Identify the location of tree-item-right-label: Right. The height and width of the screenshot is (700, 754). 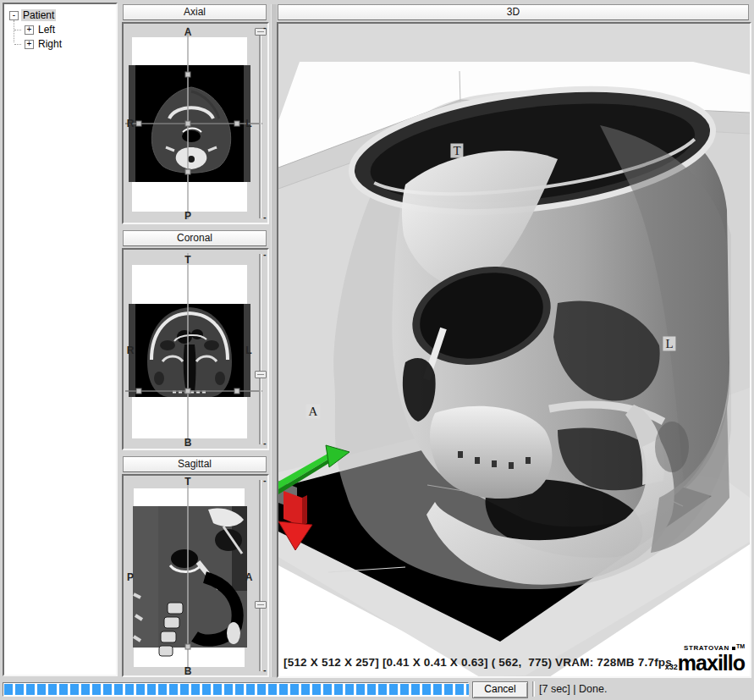
(50, 44).